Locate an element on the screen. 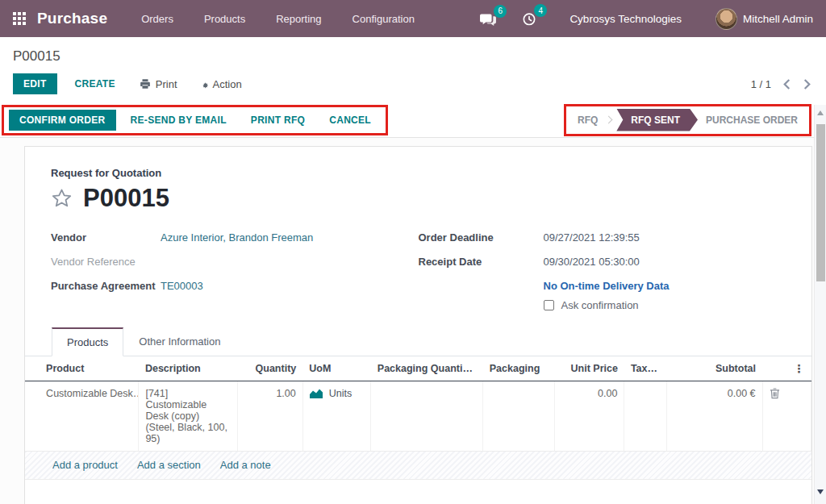 The image size is (826, 504). ask-confirmation-checkbox is located at coordinates (549, 305).